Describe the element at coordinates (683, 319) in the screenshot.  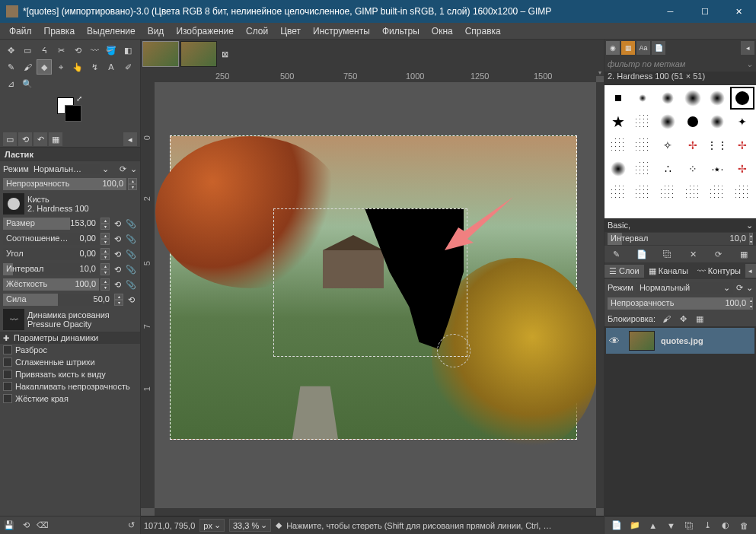
I see `lock-position-icon: ✥` at that location.